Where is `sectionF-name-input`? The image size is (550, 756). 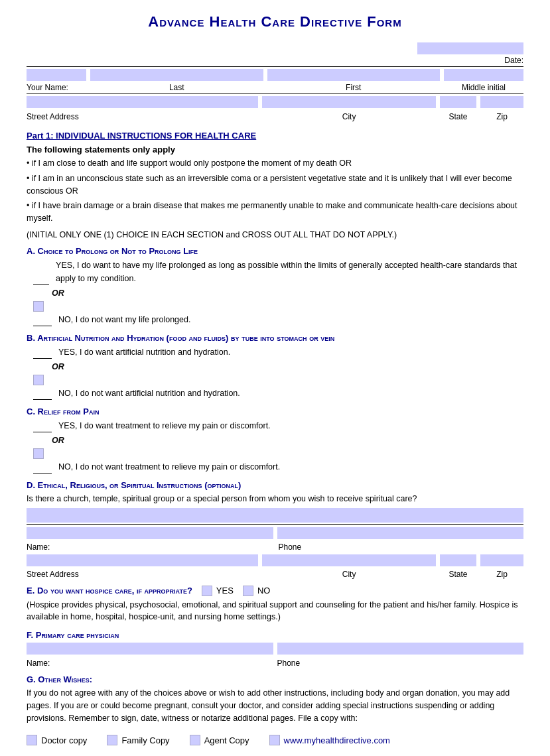
sectionF-name-input is located at coordinates (150, 649).